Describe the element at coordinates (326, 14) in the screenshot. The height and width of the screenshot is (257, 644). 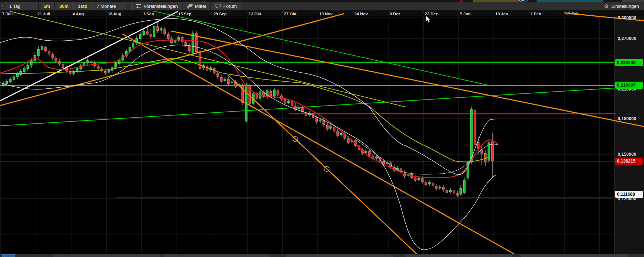
I see `svg-text: 10 Nov.` at that location.